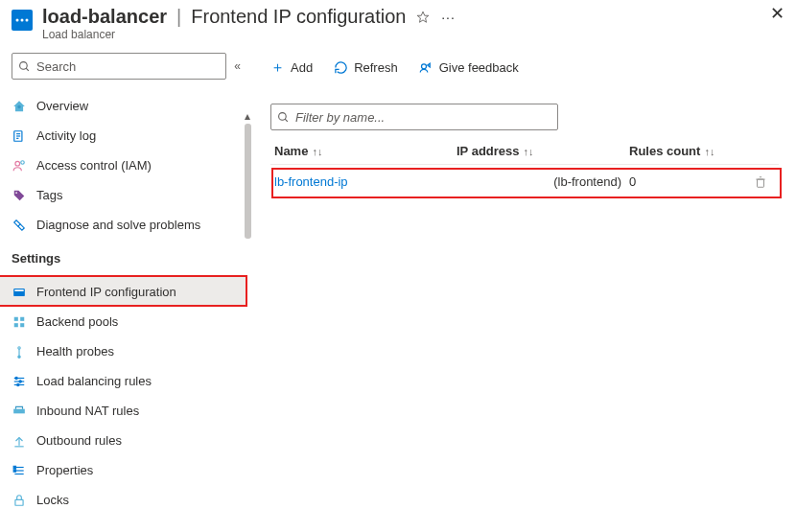 This screenshot has height=532, width=796. Describe the element at coordinates (19, 322) in the screenshot. I see `backend-icon` at that location.